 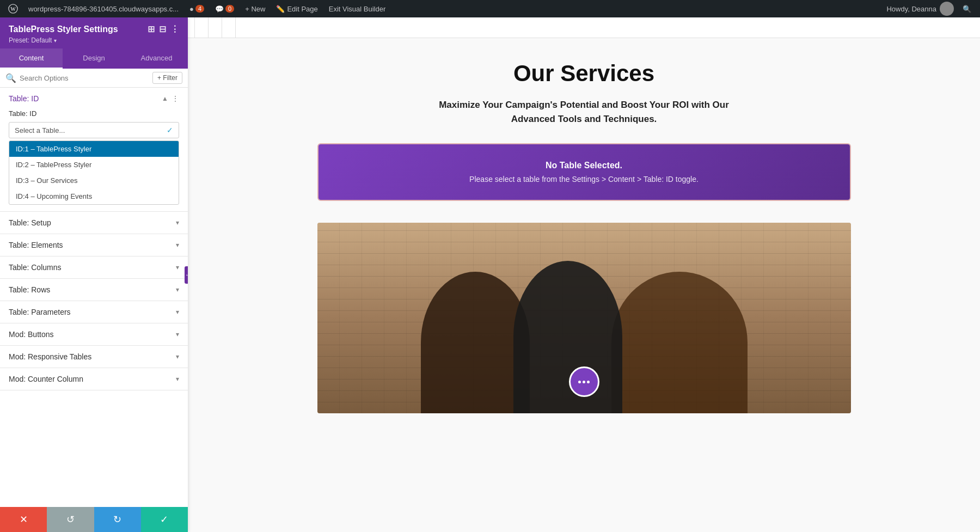 What do you see at coordinates (94, 357) in the screenshot?
I see `section-mod-responsive: Mod: Responsive Tables ▾` at bounding box center [94, 357].